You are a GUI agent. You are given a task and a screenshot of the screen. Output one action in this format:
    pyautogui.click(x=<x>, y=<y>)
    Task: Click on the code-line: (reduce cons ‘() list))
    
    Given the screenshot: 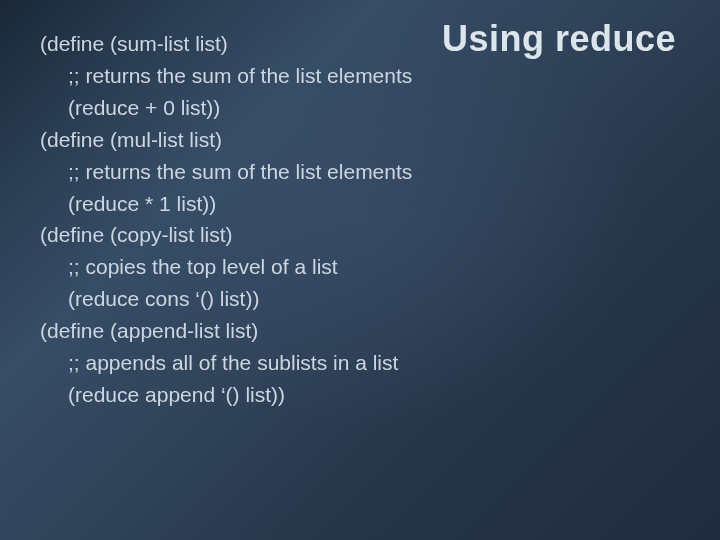 What is the action you would take?
    pyautogui.click(x=360, y=299)
    